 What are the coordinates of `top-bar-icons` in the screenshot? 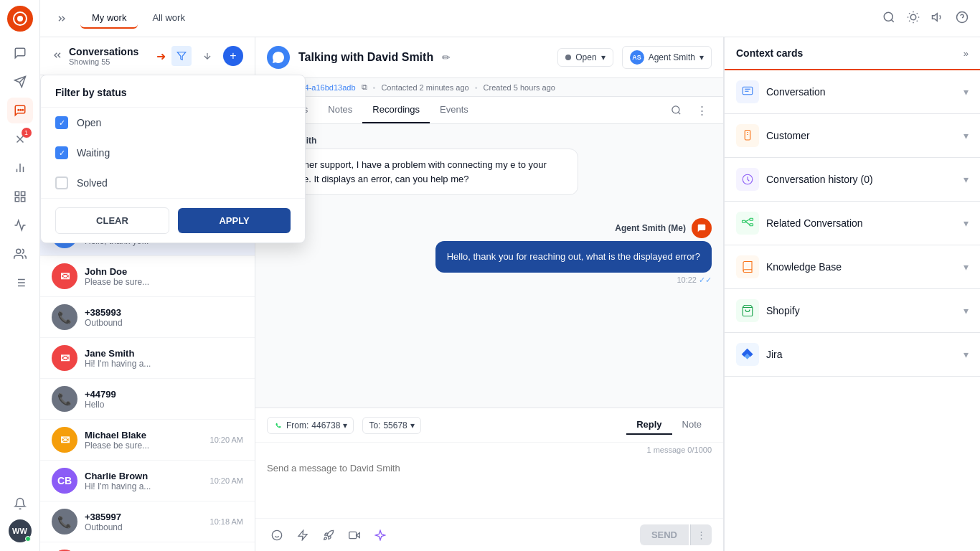 It's located at (925, 19).